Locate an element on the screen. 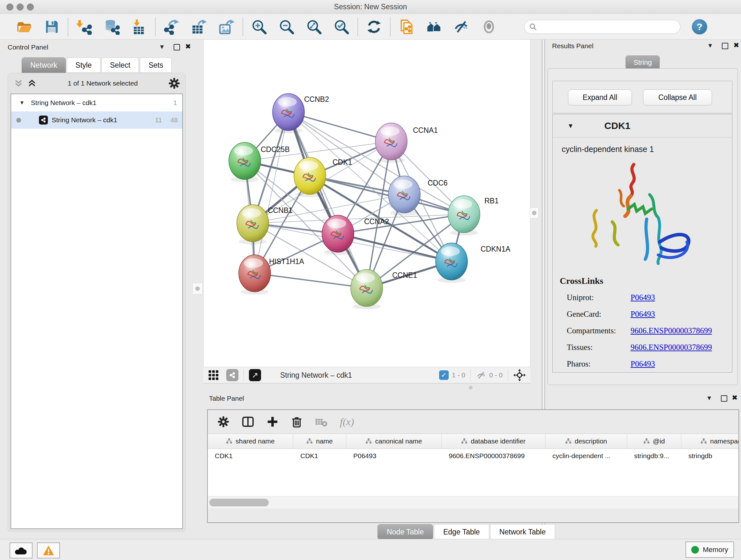 Image resolution: width=741 pixels, height=560 pixels. apps-home-button is located at coordinates (434, 27).